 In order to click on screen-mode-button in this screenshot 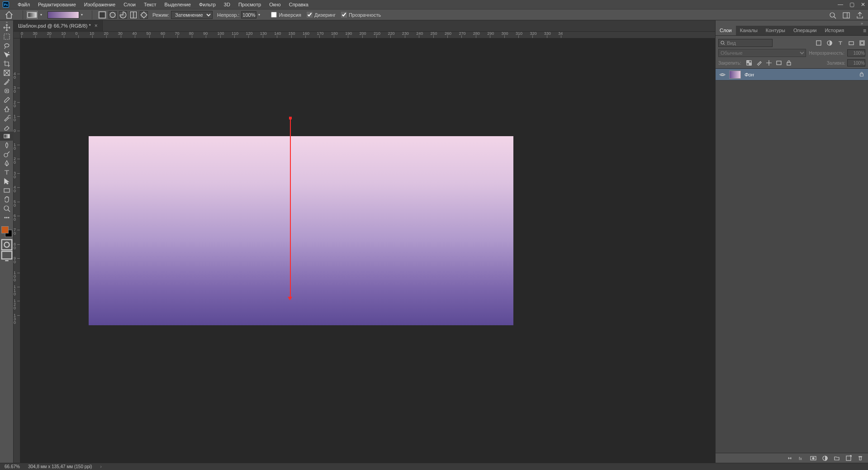, I will do `click(7, 256)`.